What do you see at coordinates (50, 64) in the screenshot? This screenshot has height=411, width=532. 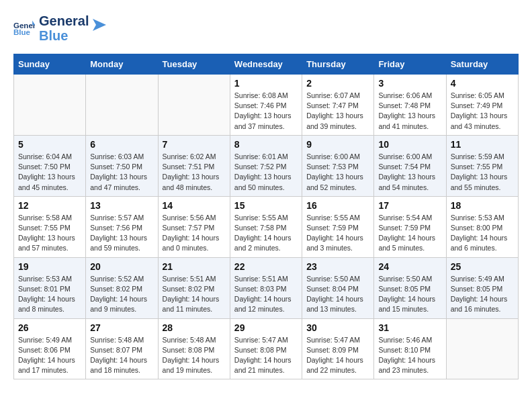 I see `weekday-header-sunday: Sunday` at bounding box center [50, 64].